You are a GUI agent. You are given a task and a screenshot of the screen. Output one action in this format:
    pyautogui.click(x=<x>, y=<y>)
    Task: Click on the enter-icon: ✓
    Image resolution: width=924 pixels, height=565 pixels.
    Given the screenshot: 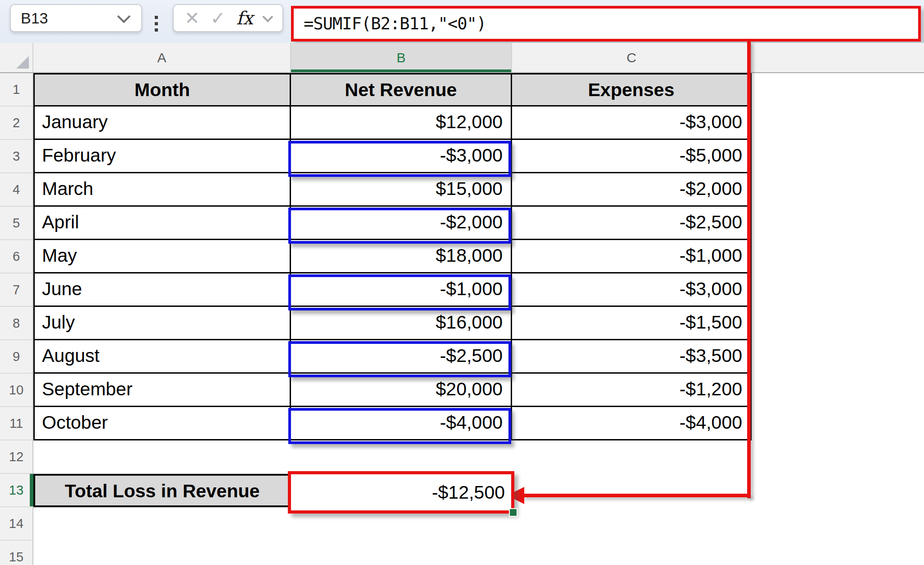 What is the action you would take?
    pyautogui.click(x=218, y=18)
    